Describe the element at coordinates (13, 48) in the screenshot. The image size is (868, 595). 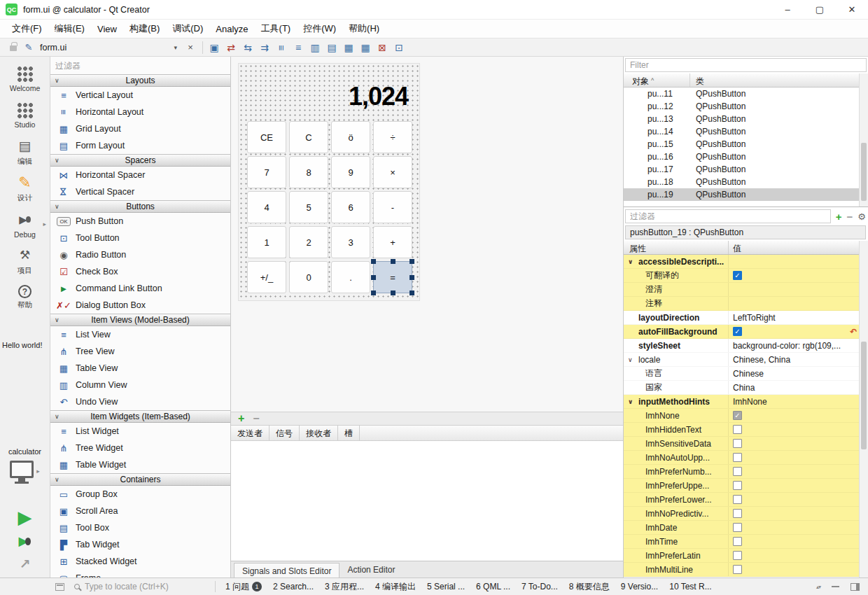
I see `lock-icon` at that location.